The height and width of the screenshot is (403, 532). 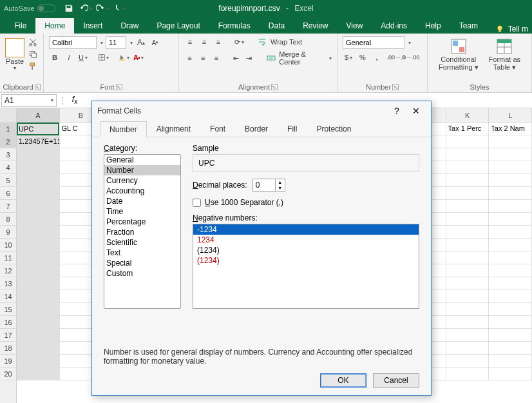 What do you see at coordinates (8, 219) in the screenshot?
I see `row-header: 8` at bounding box center [8, 219].